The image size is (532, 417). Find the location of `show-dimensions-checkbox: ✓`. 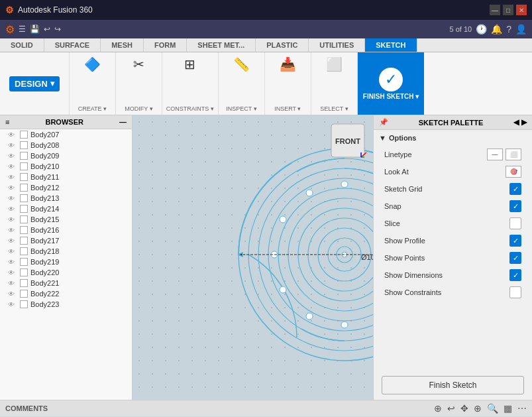

show-dimensions-checkbox: ✓ is located at coordinates (515, 275).